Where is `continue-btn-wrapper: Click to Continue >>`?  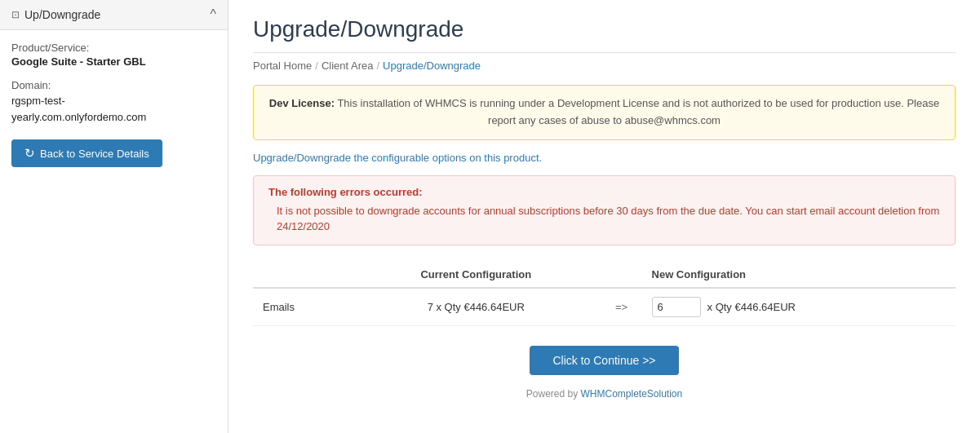
continue-btn-wrapper: Click to Continue >> is located at coordinates (604, 360).